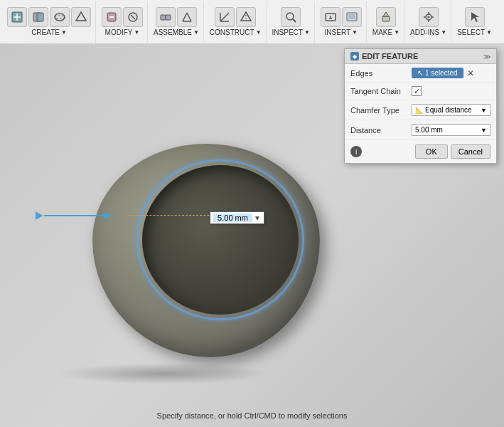 This screenshot has height=427, width=504. What do you see at coordinates (236, 22) in the screenshot?
I see `toolbar-group-construct: CONSTRUCT ▼` at bounding box center [236, 22].